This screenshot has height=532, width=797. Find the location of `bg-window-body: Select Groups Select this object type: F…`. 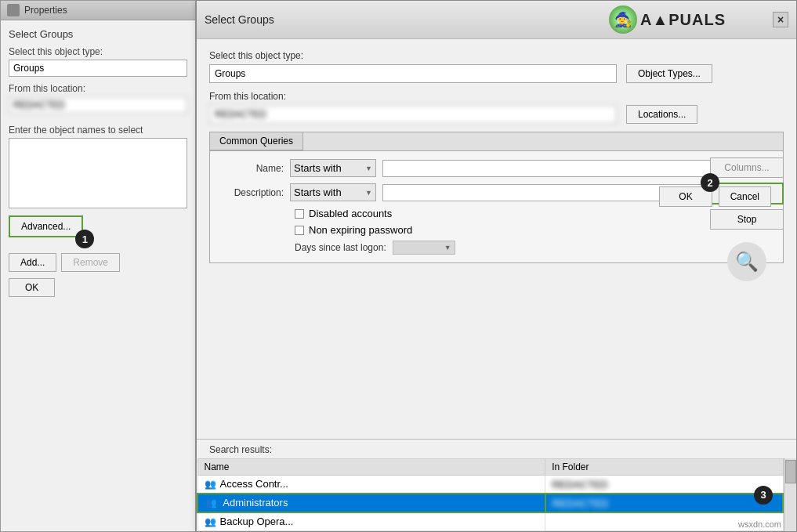

bg-window-body: Select Groups Select this object type: F… is located at coordinates (98, 163).